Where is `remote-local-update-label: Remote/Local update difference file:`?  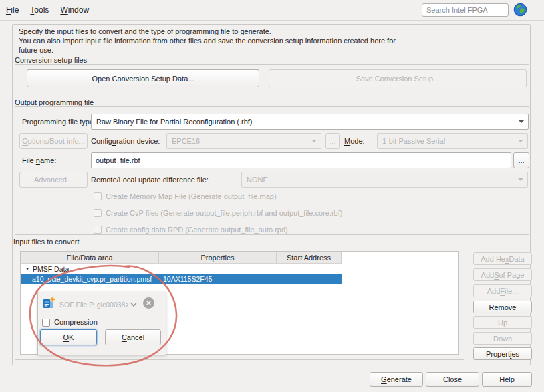 remote-local-update-label: Remote/Local update difference file: is located at coordinates (150, 180).